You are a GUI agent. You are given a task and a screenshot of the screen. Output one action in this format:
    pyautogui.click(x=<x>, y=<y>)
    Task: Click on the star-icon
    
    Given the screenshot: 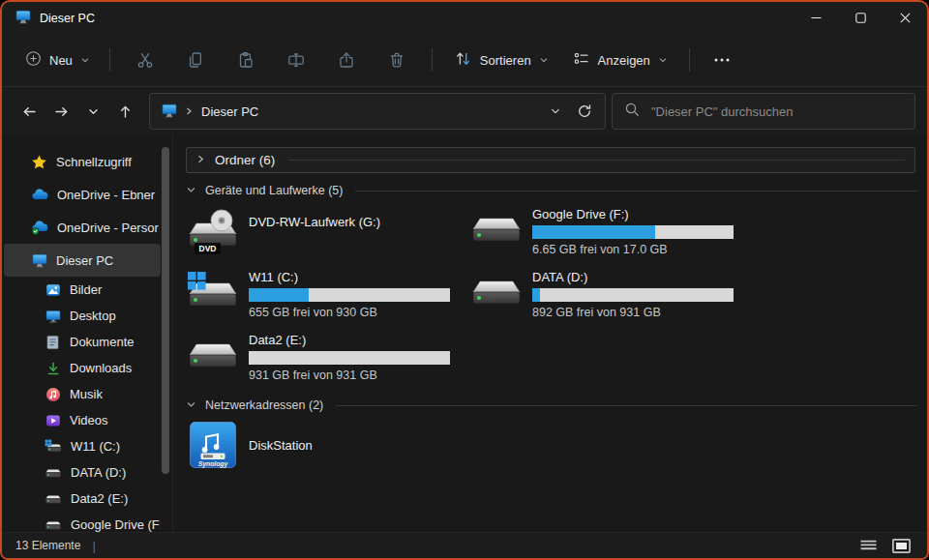 What is the action you would take?
    pyautogui.click(x=39, y=162)
    